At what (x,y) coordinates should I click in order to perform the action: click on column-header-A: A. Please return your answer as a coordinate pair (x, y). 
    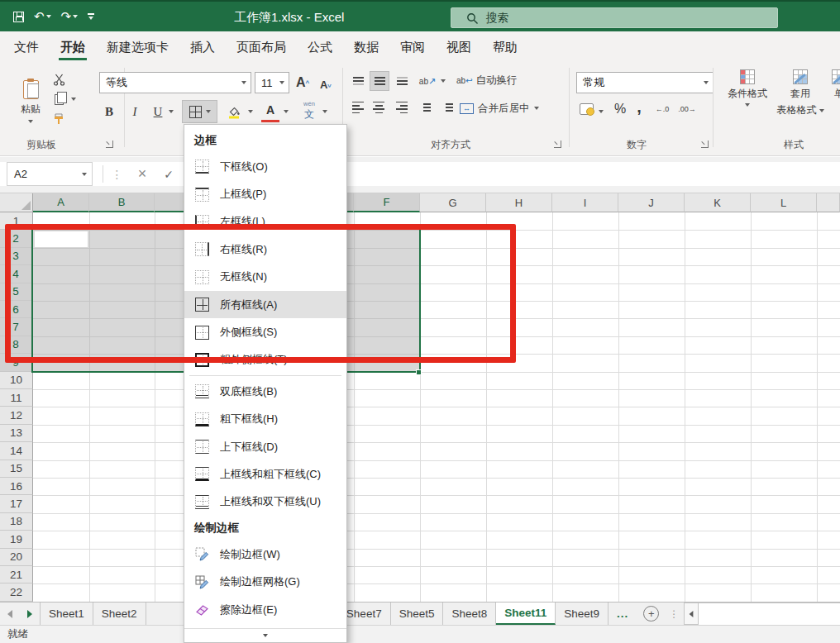
    Looking at the image, I should click on (61, 203).